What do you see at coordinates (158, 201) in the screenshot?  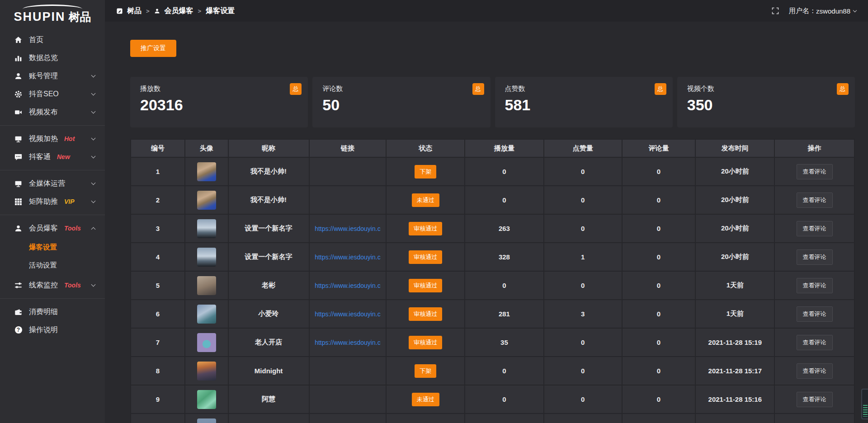 I see `row-id: 2` at bounding box center [158, 201].